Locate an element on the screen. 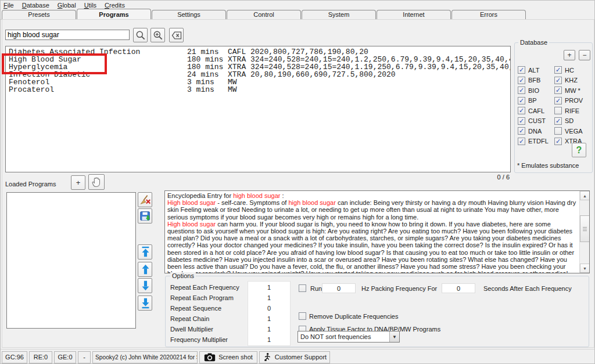  chevron-down-icon: ▼ is located at coordinates (394, 337).